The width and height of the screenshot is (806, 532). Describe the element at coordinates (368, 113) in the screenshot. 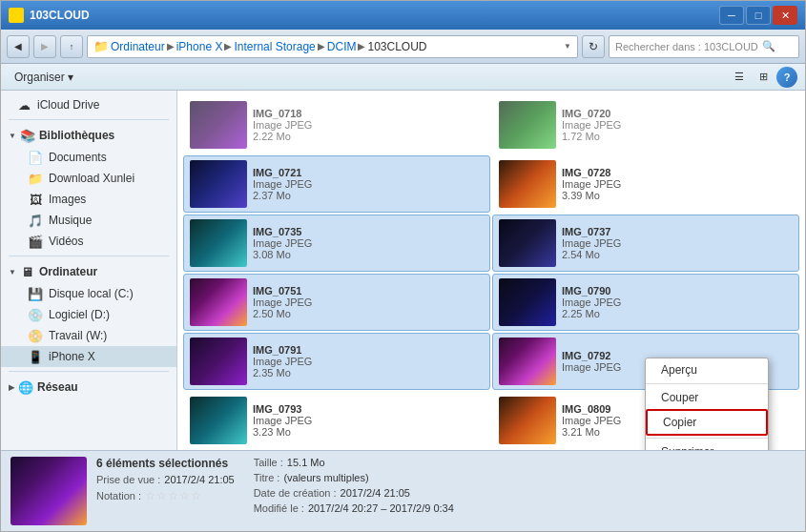

I see `file-name: IMG_0718` at that location.